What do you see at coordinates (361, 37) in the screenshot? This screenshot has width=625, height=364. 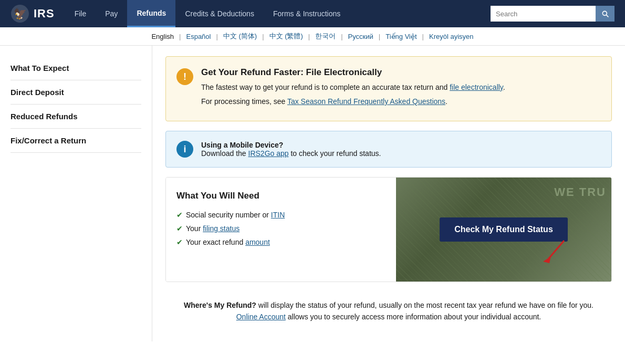 I see `lang-russian: Русский` at bounding box center [361, 37].